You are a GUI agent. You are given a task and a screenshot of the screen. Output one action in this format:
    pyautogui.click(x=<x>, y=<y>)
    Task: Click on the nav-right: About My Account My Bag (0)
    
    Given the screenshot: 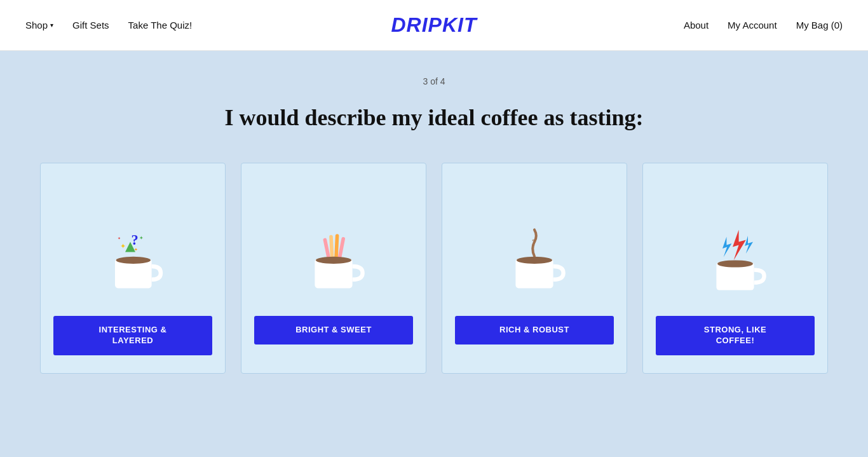 What is the action you would take?
    pyautogui.click(x=763, y=25)
    